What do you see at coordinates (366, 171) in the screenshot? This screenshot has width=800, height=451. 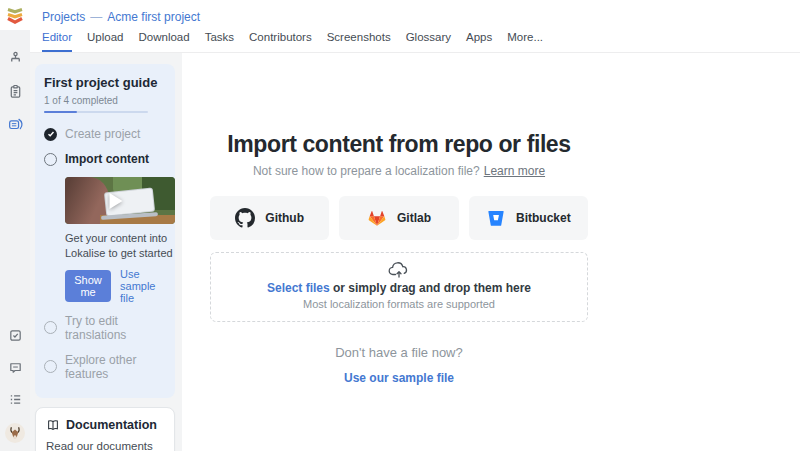 I see `subtitle-text: Not sure how to prepare a localization f…` at bounding box center [366, 171].